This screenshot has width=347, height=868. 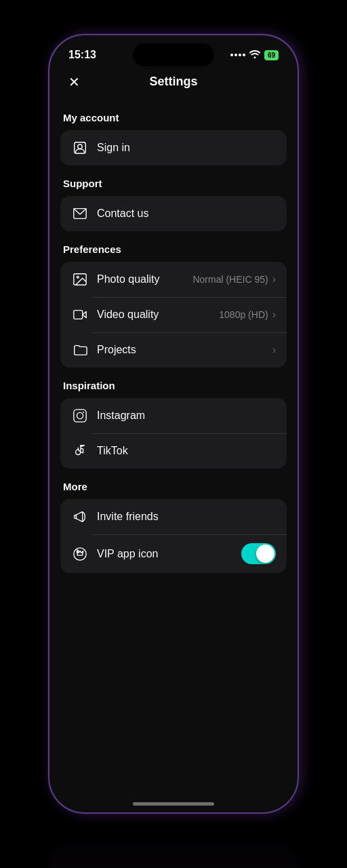 What do you see at coordinates (174, 279) in the screenshot?
I see `menu-item-photo-quality: Photo quality Normal (HEIC 95) ›` at bounding box center [174, 279].